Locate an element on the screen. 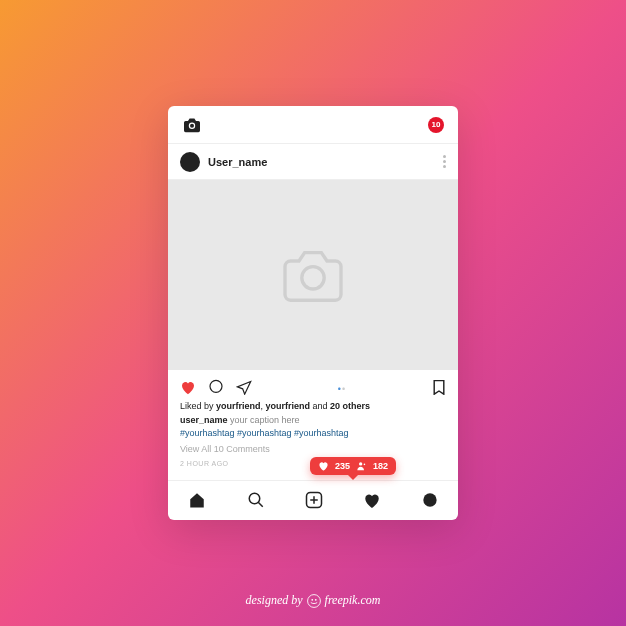 The width and height of the screenshot is (626, 626). caption: user_name your caption here is located at coordinates (313, 421).